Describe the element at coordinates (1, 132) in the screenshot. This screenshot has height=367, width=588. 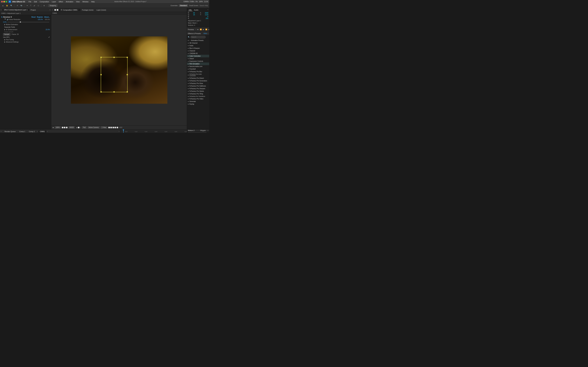
I see `timeline-panel-close: ×` at that location.